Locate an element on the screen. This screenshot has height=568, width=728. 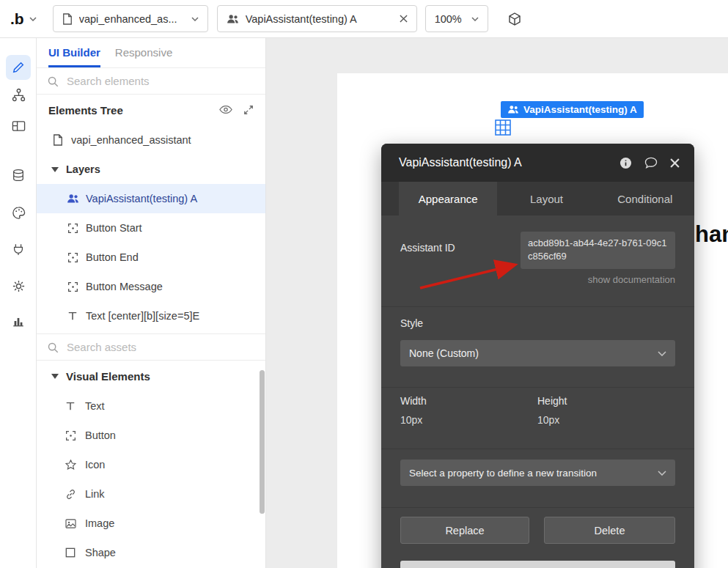
zoom-value: 100% is located at coordinates (449, 19).